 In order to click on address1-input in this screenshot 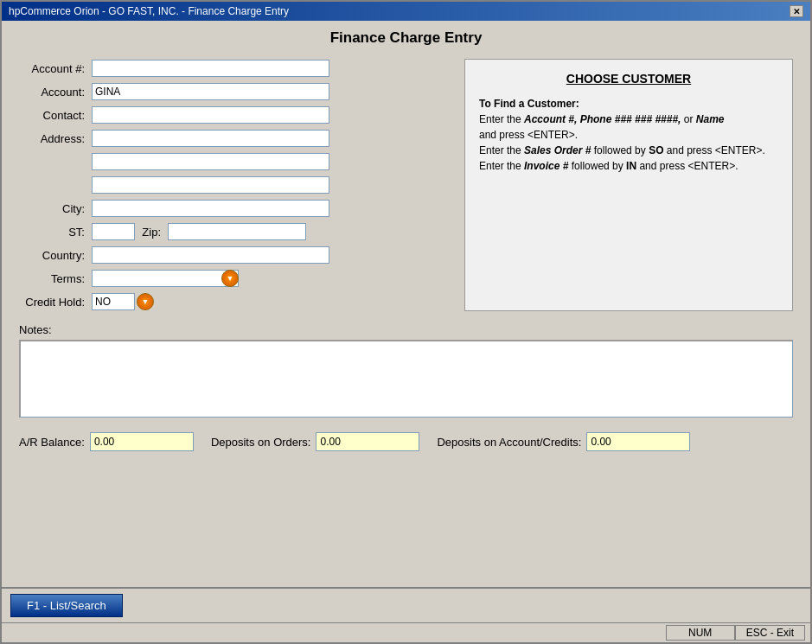, I will do `click(211, 138)`.